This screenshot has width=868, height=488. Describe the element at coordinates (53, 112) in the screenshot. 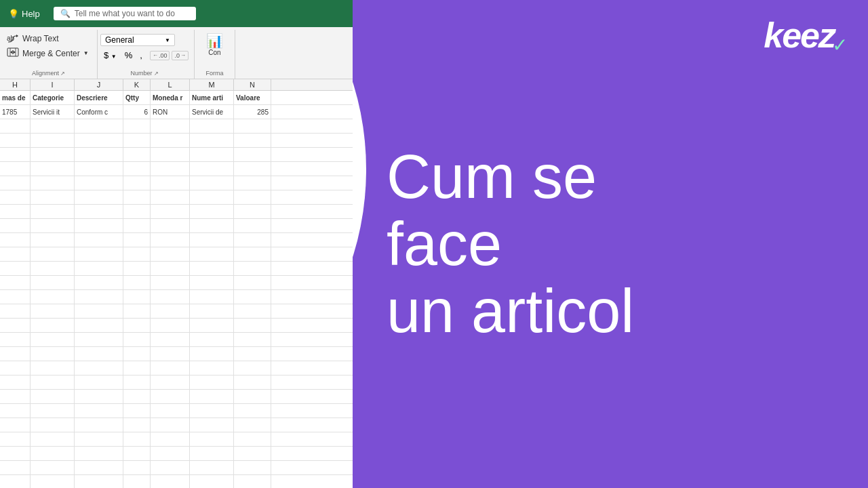

I see `cell-0-1: Servicii it` at that location.